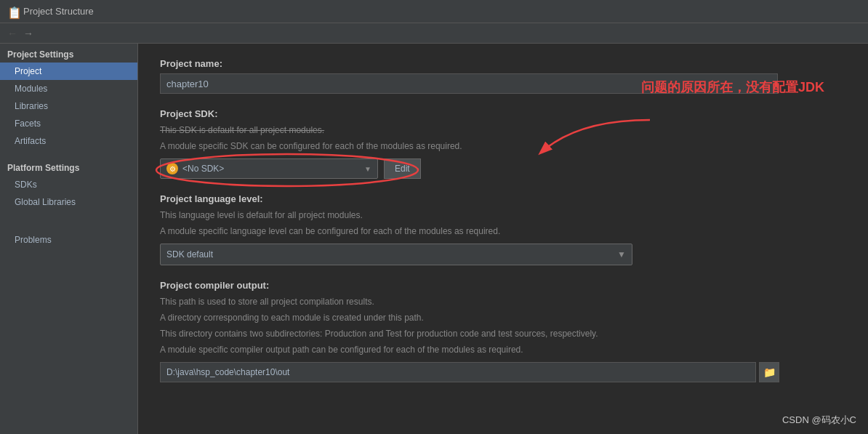 The width and height of the screenshot is (868, 434). Describe the element at coordinates (68, 141) in the screenshot. I see `sidebar-item-artifacts: Artifacts` at that location.